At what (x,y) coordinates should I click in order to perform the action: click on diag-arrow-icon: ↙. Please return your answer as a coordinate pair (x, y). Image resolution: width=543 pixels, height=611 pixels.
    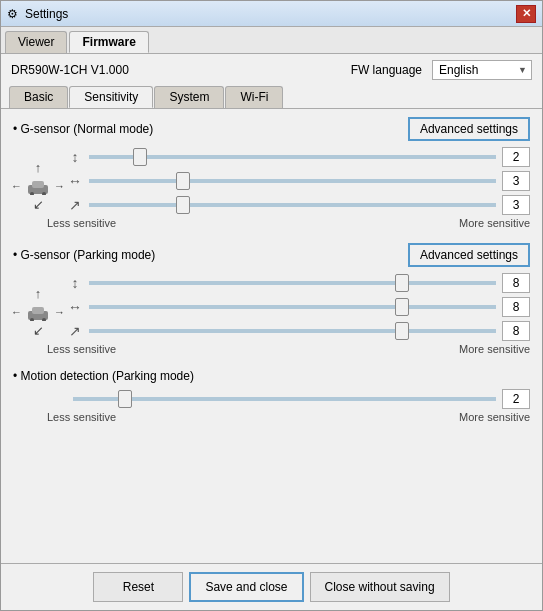
    Looking at the image, I should click on (38, 204).